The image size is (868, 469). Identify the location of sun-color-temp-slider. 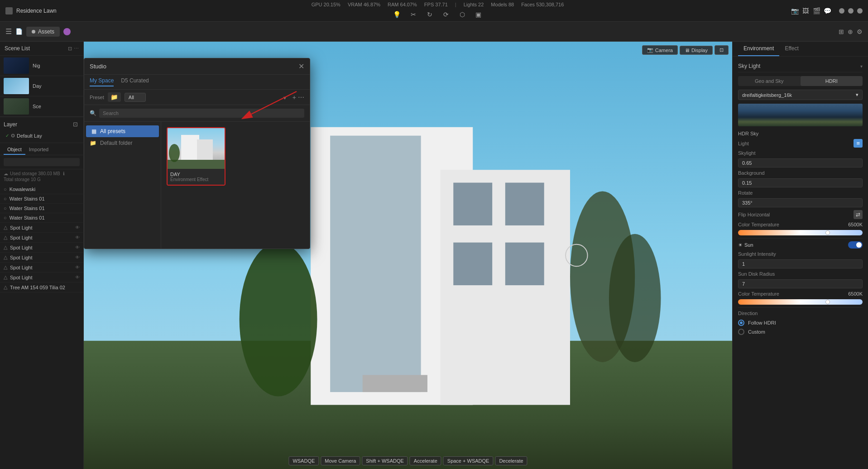
(801, 302).